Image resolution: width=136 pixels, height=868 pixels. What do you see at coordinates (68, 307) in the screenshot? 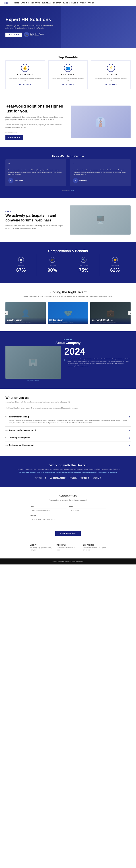
I see `talent-section: Finding the Right Talent Lorem ipsum dol…` at bounding box center [68, 307].